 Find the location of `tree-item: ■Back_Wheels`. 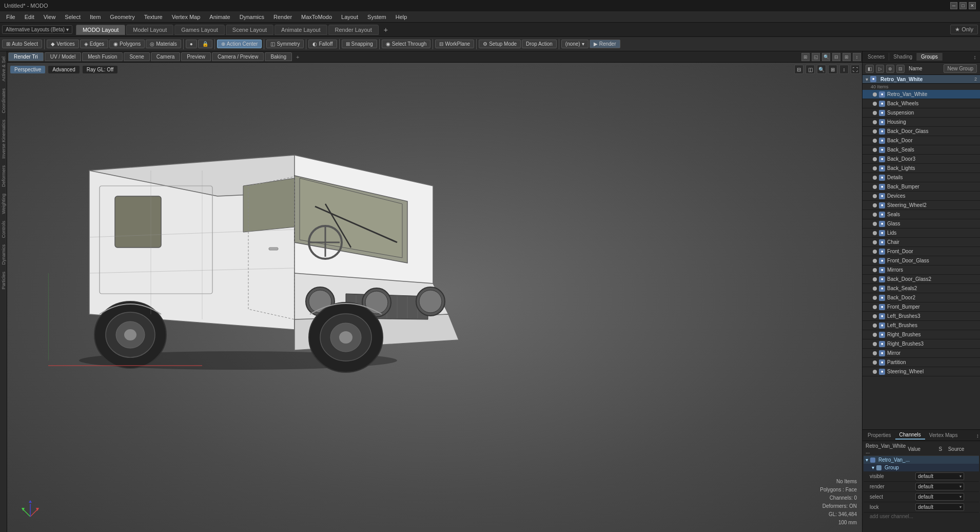

tree-item: ■Back_Wheels is located at coordinates (922, 104).